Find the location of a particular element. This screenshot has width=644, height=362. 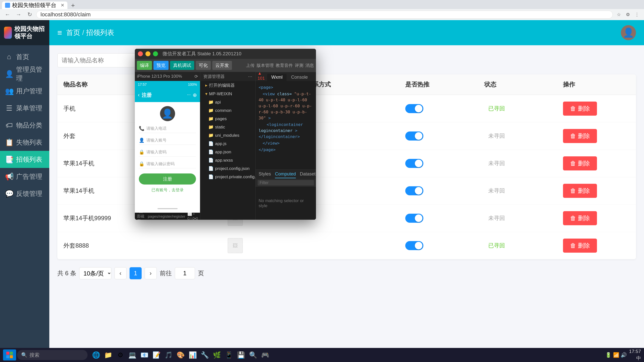

file-tree-uni-modules: 📁 uni_modules is located at coordinates (228, 135).